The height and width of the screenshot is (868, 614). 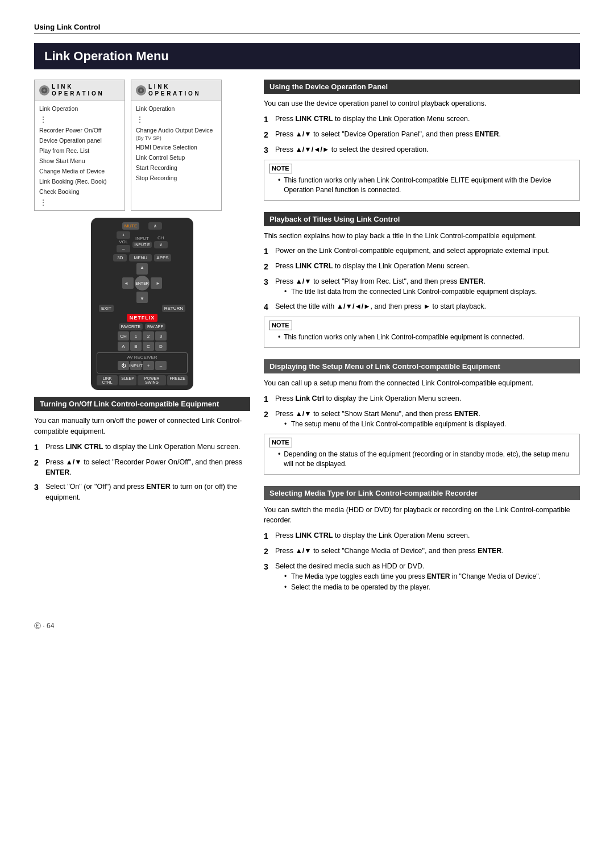 What do you see at coordinates (422, 459) in the screenshot?
I see `setup-menu-note-text: Depending on the status of the equipment…` at bounding box center [422, 459].